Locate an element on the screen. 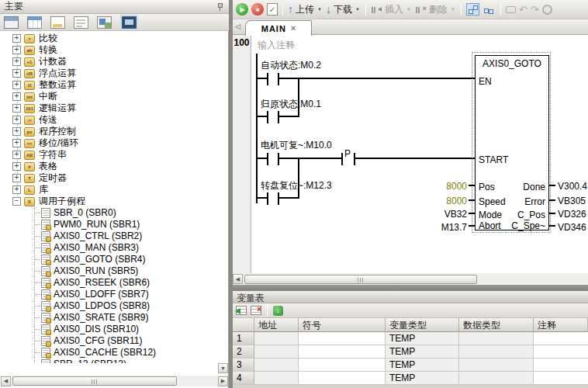 The image size is (588, 388). tree-folder-table: +#表格 is located at coordinates (109, 166).